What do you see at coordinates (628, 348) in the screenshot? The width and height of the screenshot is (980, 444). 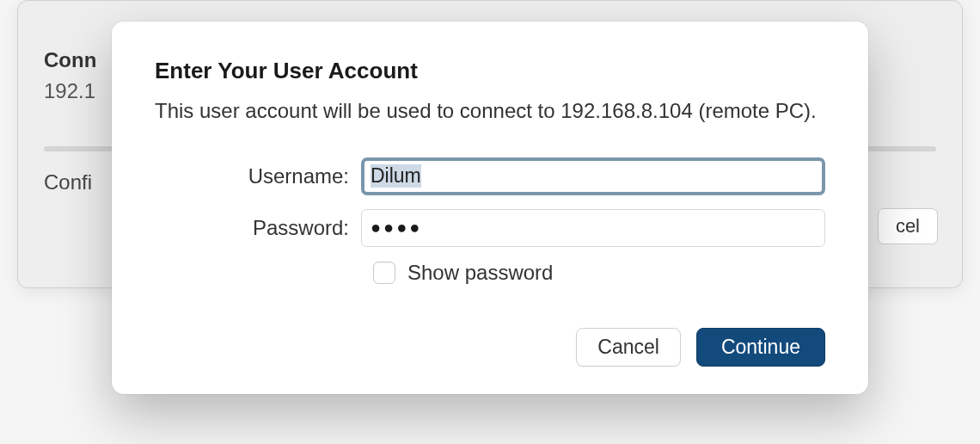 I see `cancel-button: Cancel` at bounding box center [628, 348].